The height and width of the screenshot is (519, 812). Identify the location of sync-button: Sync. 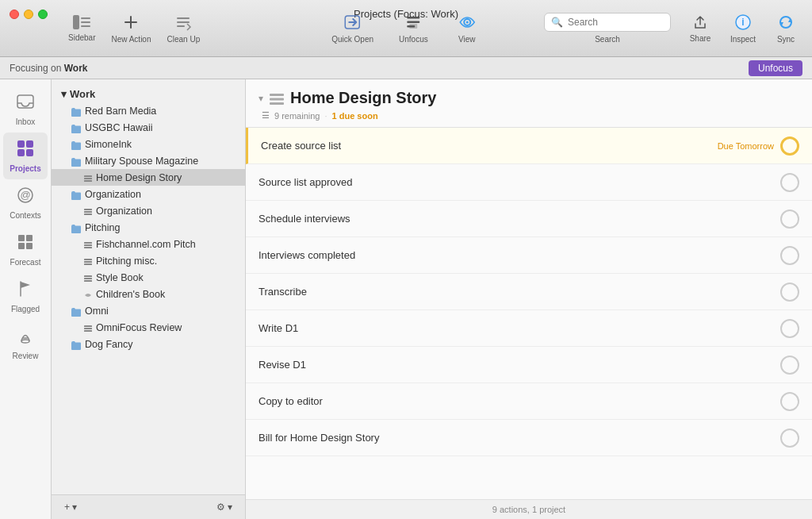
(786, 29).